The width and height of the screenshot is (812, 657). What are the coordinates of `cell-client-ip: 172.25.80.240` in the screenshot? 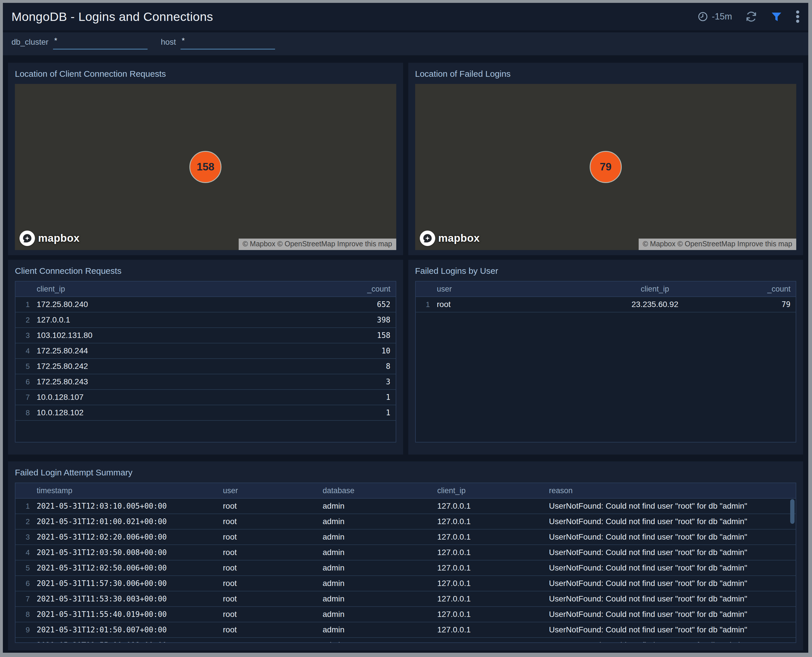 It's located at (183, 304).